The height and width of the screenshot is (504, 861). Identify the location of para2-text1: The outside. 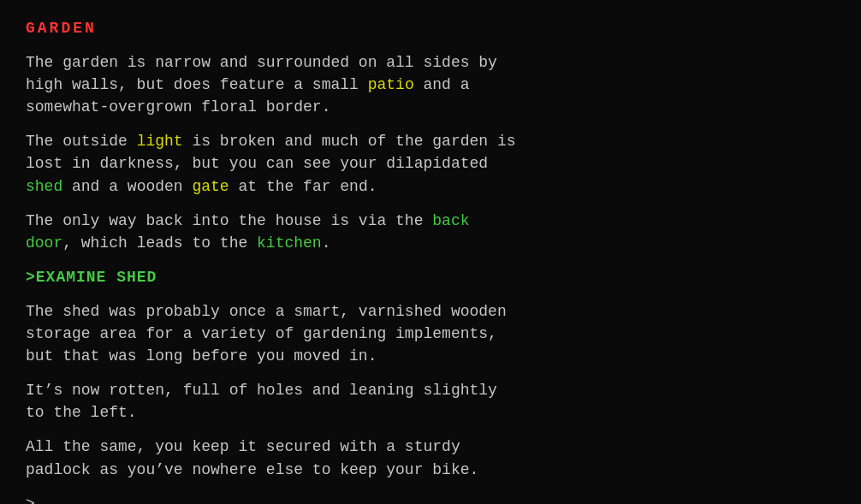
(81, 141).